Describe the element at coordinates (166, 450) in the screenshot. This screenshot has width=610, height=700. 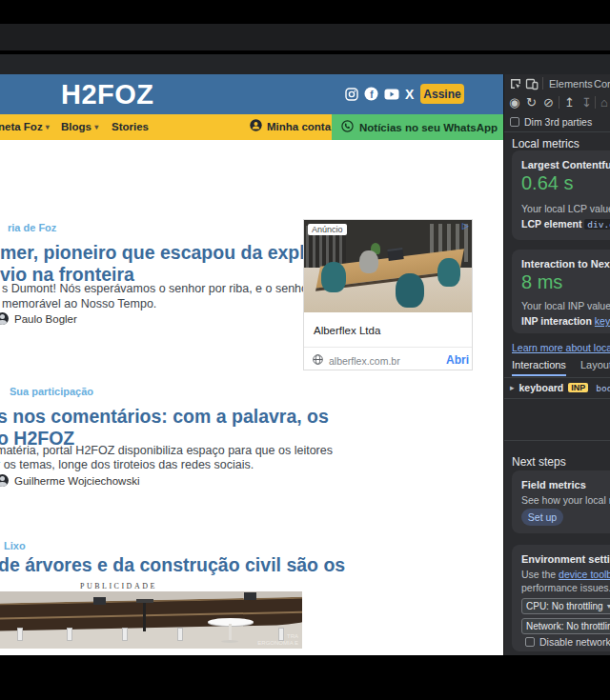
I see `article-2-excerpt-line1: matéria, portal H2FOZ disponibiliza espa…` at that location.